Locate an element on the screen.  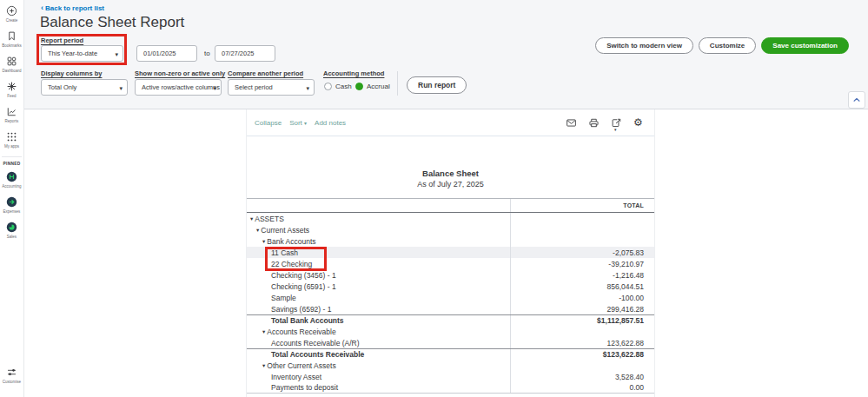
report-toolbar: CollapseSort ▾Add notes ▾⚙ is located at coordinates (450, 123).